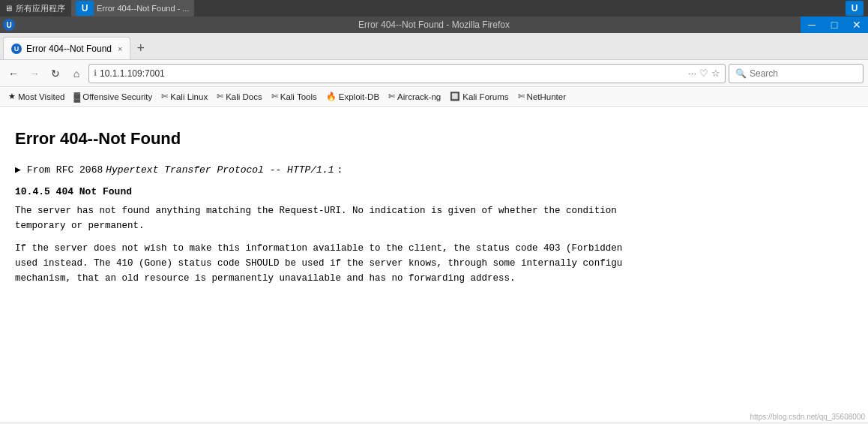 This screenshot has width=868, height=424. I want to click on home-button: ⌂, so click(76, 74).